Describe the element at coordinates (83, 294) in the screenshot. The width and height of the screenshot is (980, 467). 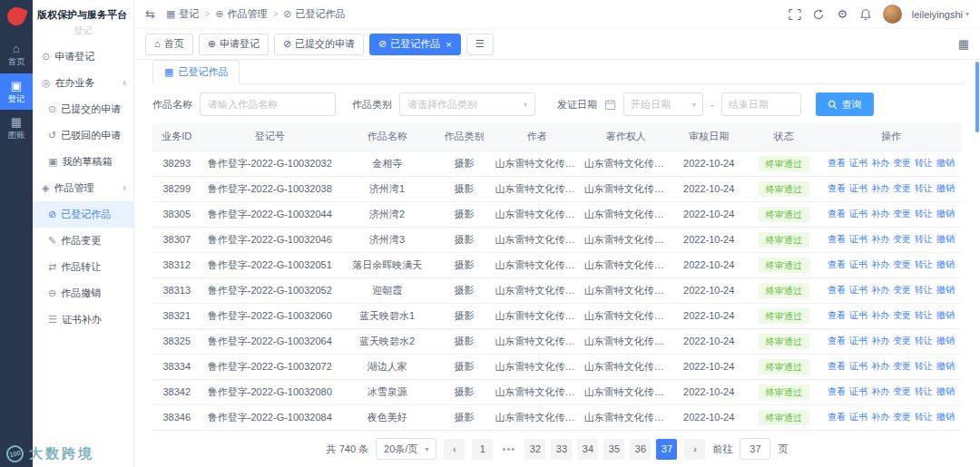
I see `sidebar-item-works-revoke: ⊖作品撤销` at that location.